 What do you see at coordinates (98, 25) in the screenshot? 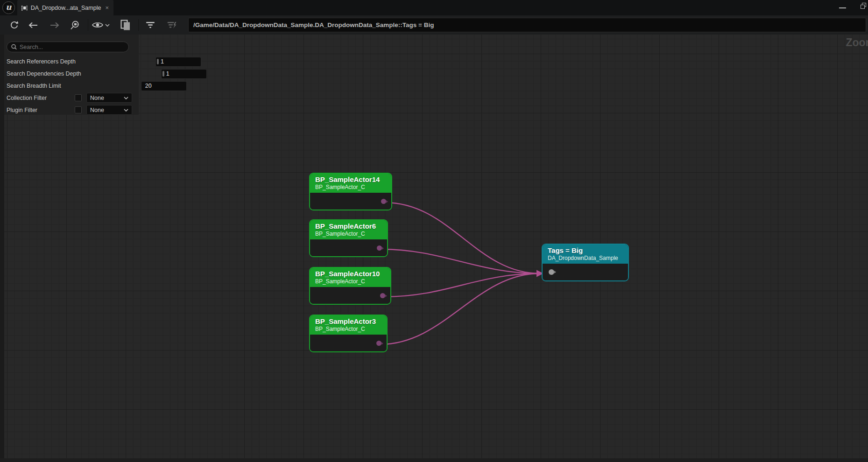
I see `eye-icon` at bounding box center [98, 25].